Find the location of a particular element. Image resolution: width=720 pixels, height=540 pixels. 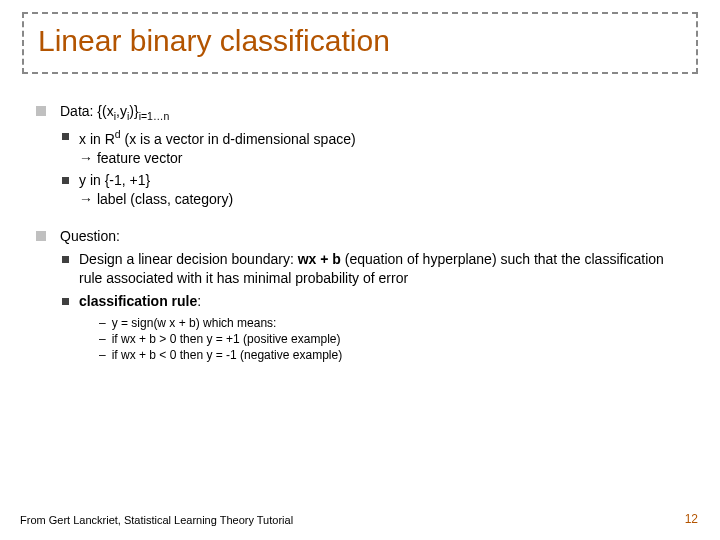

dash-item: –if wx + b < 0 then y = -1 (negative exa… is located at coordinates (220, 355).